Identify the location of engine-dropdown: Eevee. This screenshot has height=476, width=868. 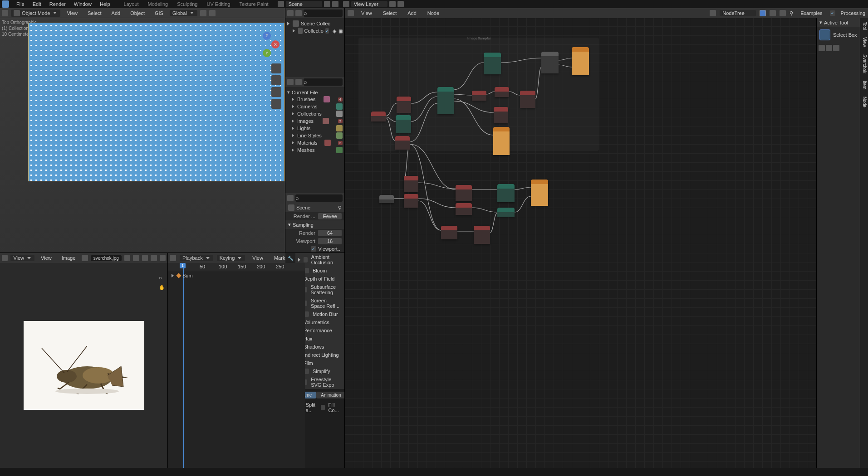
(330, 216).